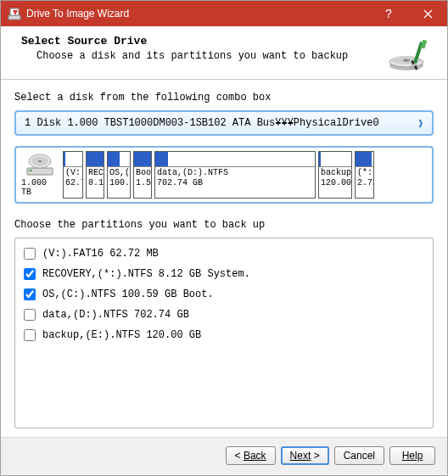 Image resolution: width=448 pixels, height=476 pixels. What do you see at coordinates (235, 175) in the screenshot?
I see `partition-block: data,(D:).NTFS702.74 GB` at bounding box center [235, 175].